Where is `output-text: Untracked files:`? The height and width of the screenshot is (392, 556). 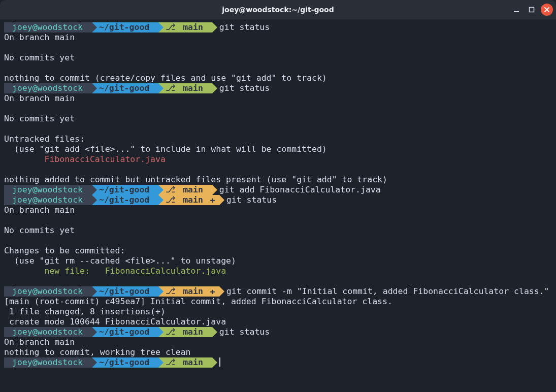
output-text: Untracked files: is located at coordinates (45, 139).